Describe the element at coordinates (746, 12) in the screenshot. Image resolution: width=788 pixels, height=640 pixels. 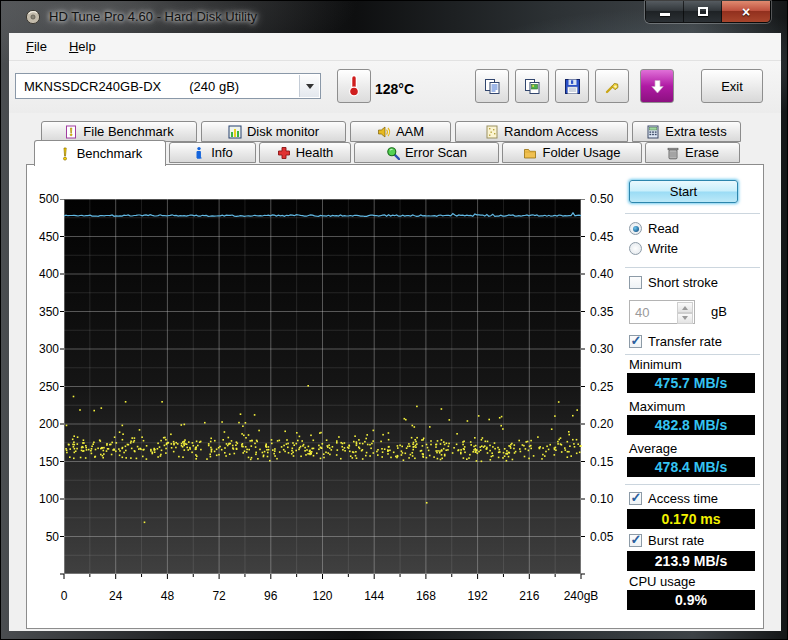
I see `close-button: ×` at that location.